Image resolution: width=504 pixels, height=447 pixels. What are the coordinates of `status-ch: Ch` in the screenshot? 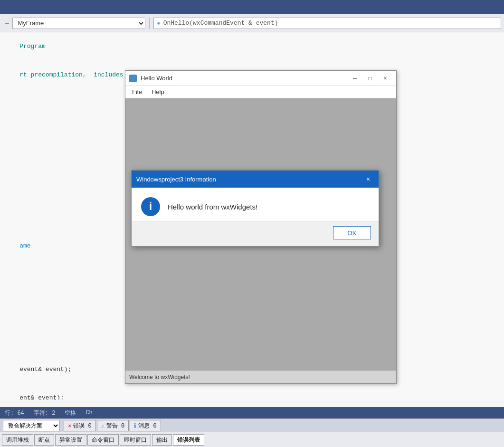 It's located at (89, 413).